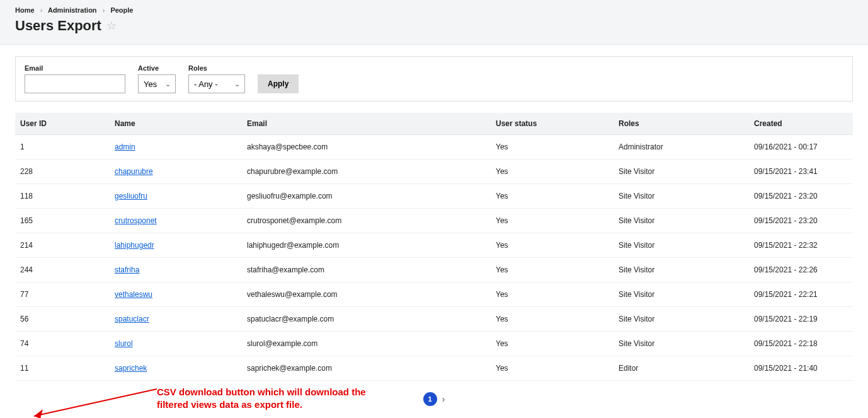 The width and height of the screenshot is (868, 418). I want to click on table-row: 165crutrosponetcrutrosponet@example.comY…, so click(434, 221).